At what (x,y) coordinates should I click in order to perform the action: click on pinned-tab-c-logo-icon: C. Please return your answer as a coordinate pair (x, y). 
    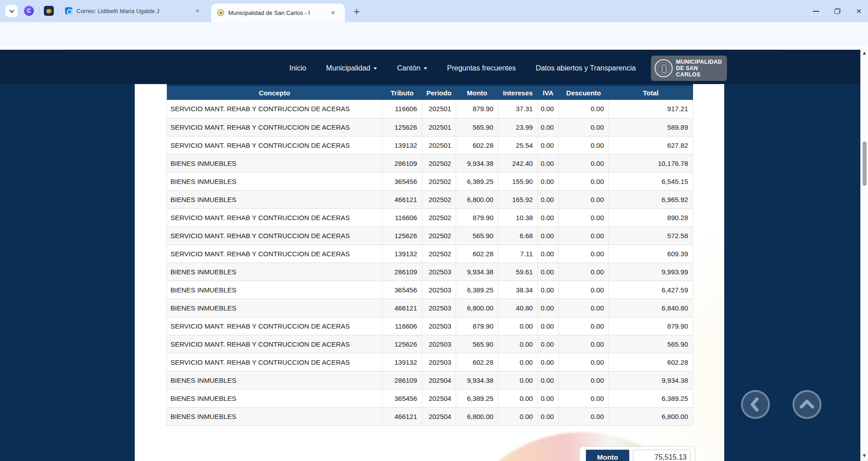
    Looking at the image, I should click on (29, 11).